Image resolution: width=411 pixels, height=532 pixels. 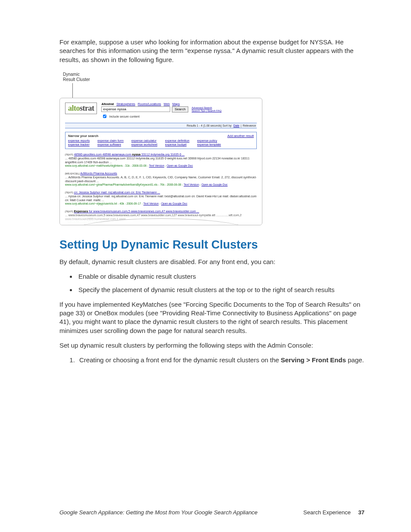 I want to click on intro-paragraph: For example, suppose a user who looking …, so click(x=212, y=51).